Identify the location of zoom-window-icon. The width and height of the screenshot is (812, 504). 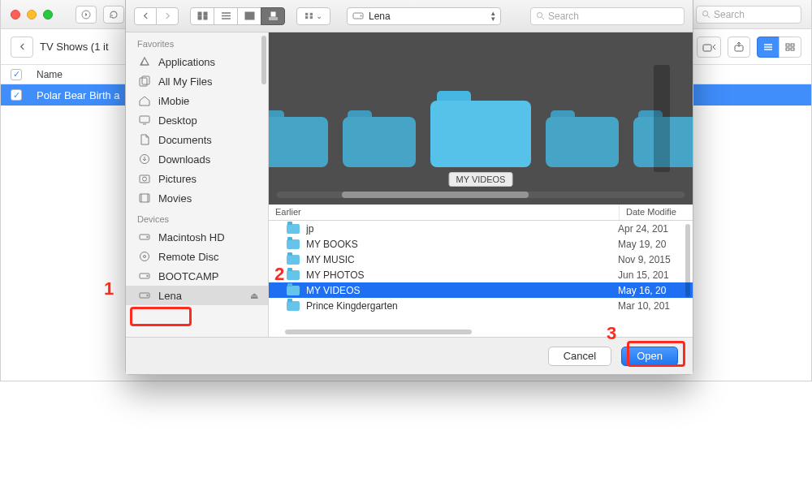
(48, 15).